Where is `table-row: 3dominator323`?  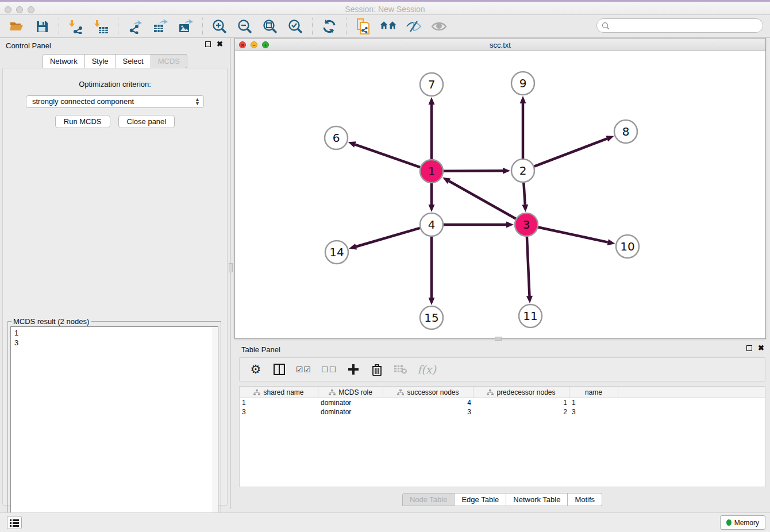 table-row: 3dominator323 is located at coordinates (502, 412).